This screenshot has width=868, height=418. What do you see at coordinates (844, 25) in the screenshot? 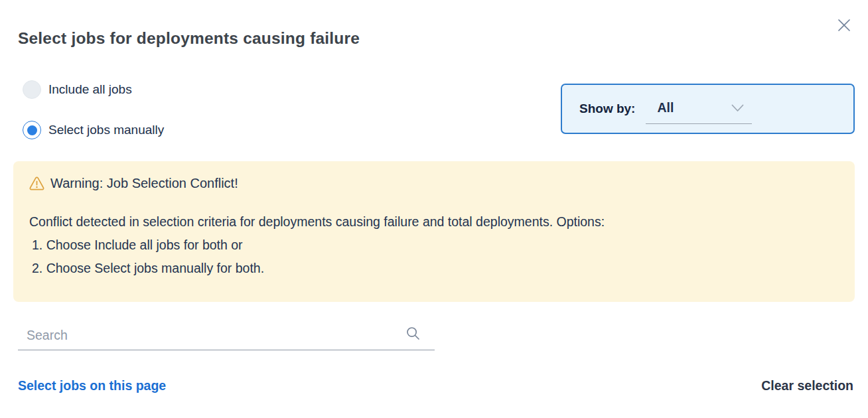
I see `close-icon` at bounding box center [844, 25].